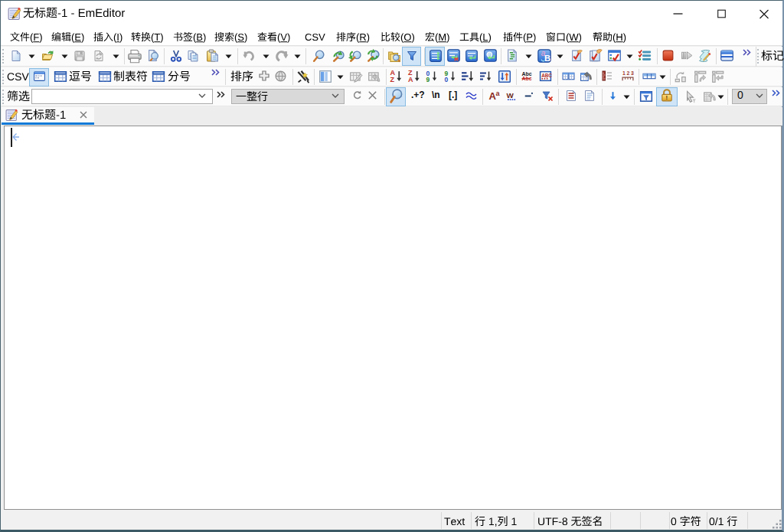 Image resolution: width=784 pixels, height=532 pixels. What do you see at coordinates (510, 95) in the screenshot?
I see `svg-text: W` at bounding box center [510, 95].